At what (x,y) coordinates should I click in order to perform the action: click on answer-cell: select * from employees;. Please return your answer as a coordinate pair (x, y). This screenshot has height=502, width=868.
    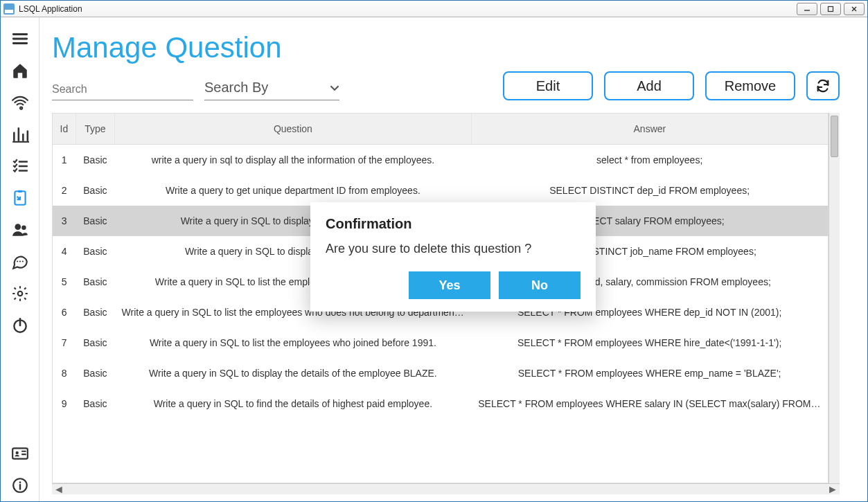
    Looking at the image, I should click on (650, 161).